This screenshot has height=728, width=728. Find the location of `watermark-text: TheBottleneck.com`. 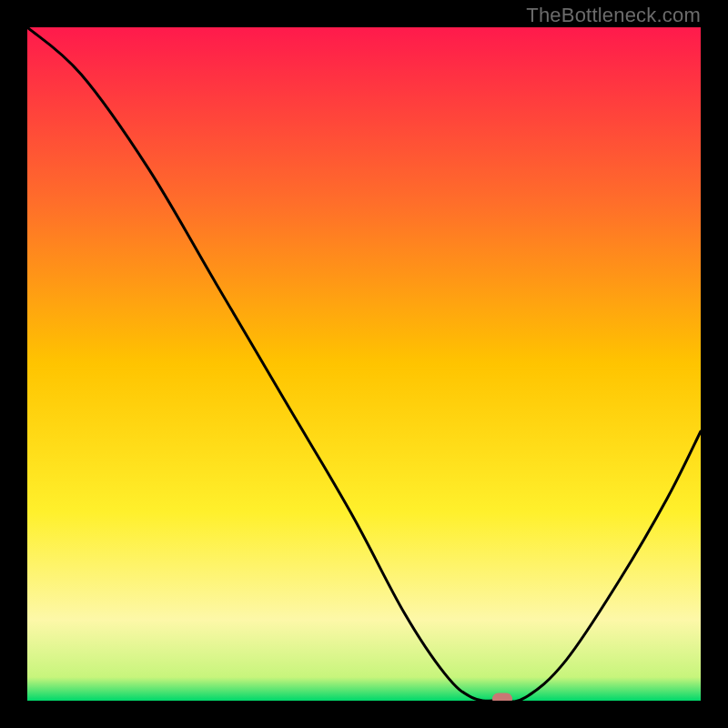

watermark-text: TheBottleneck.com is located at coordinates (613, 15).